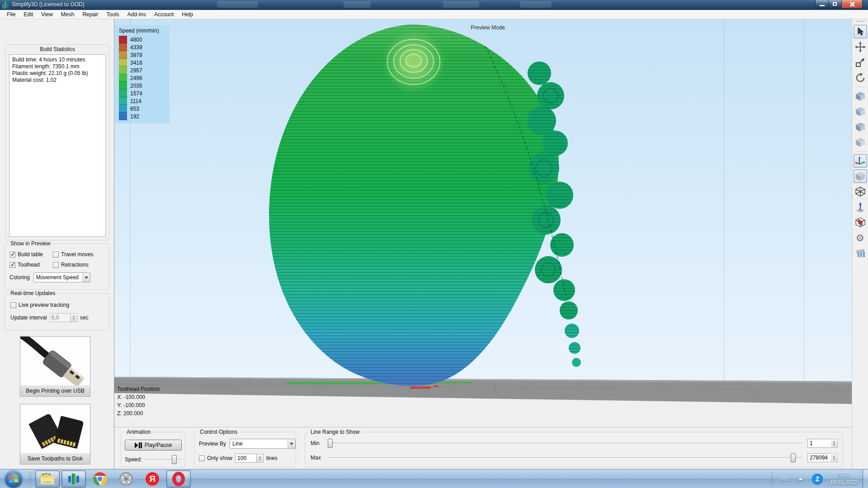 Image resolution: width=868 pixels, height=488 pixels. What do you see at coordinates (260, 458) in the screenshot?
I see `only-show-stepper` at bounding box center [260, 458].